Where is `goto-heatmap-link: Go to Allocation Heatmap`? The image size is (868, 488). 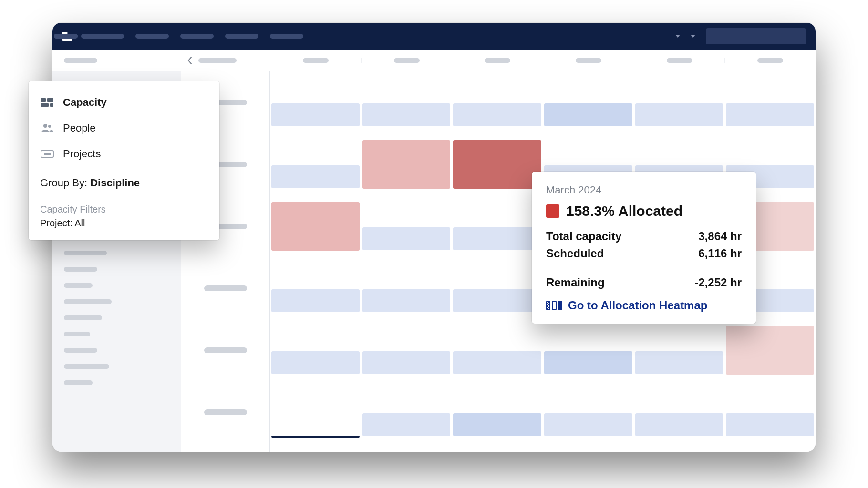
goto-heatmap-link: Go to Allocation Heatmap is located at coordinates (644, 305).